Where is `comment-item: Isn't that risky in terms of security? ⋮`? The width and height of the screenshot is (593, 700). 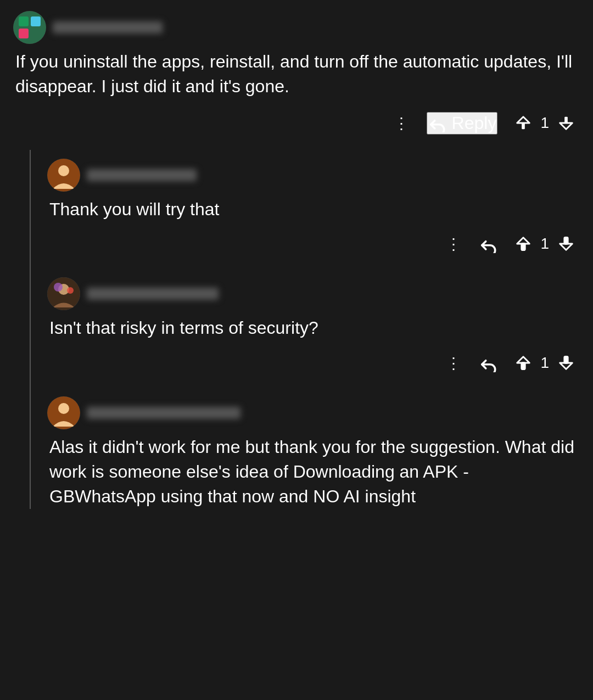
comment-item: Isn't that risky in terms of security? ⋮ is located at coordinates (314, 326).